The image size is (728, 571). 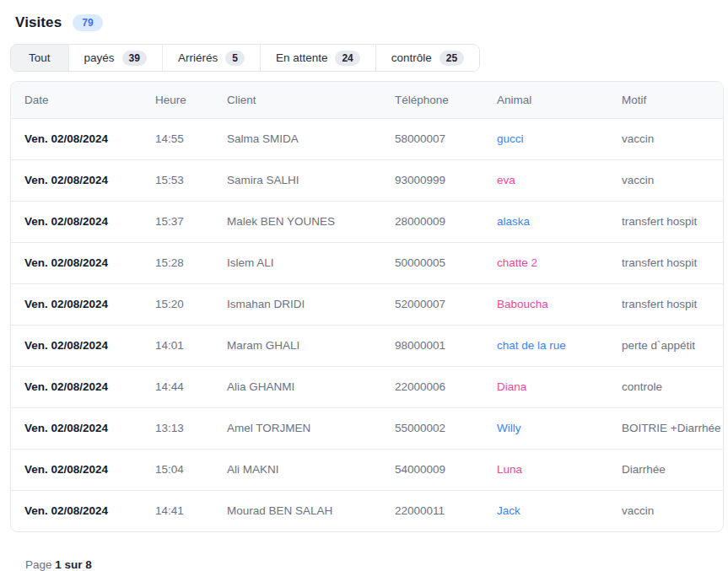 What do you see at coordinates (367, 428) in the screenshot?
I see `table-row: Ven. 02/08/2024 13:13 Amel TORJMEN 55000…` at bounding box center [367, 428].